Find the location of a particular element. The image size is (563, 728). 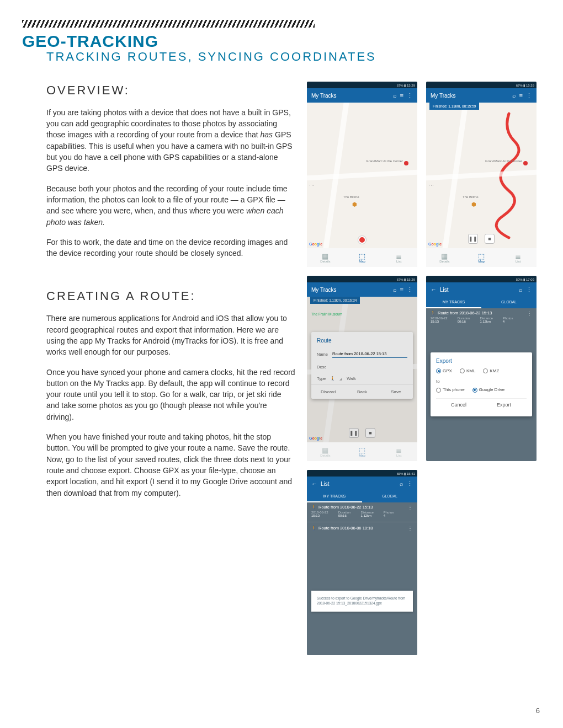

overview-p3: For this to work, the date and time on t… is located at coordinates (171, 248).